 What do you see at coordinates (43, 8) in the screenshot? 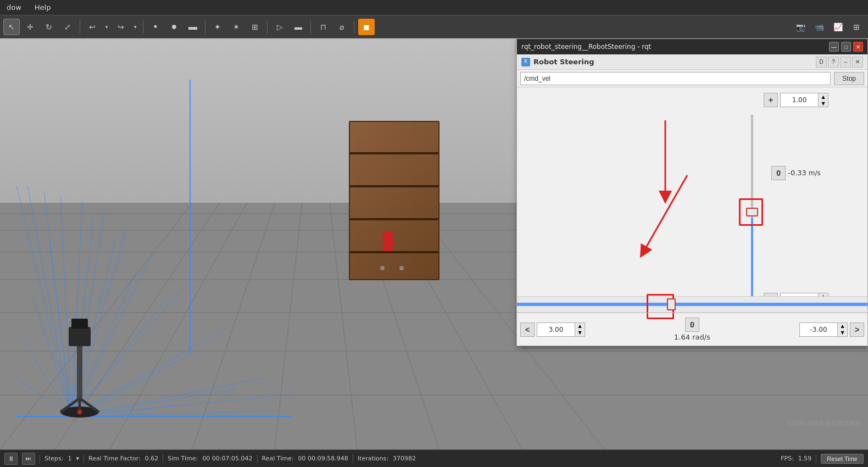
I see `menu-help: Help` at bounding box center [43, 8].